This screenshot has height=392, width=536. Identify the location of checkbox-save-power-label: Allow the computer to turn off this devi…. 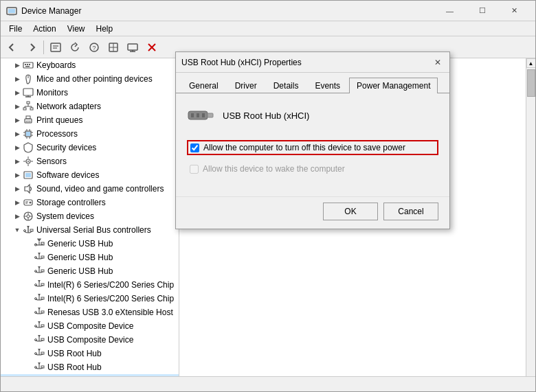
(304, 148).